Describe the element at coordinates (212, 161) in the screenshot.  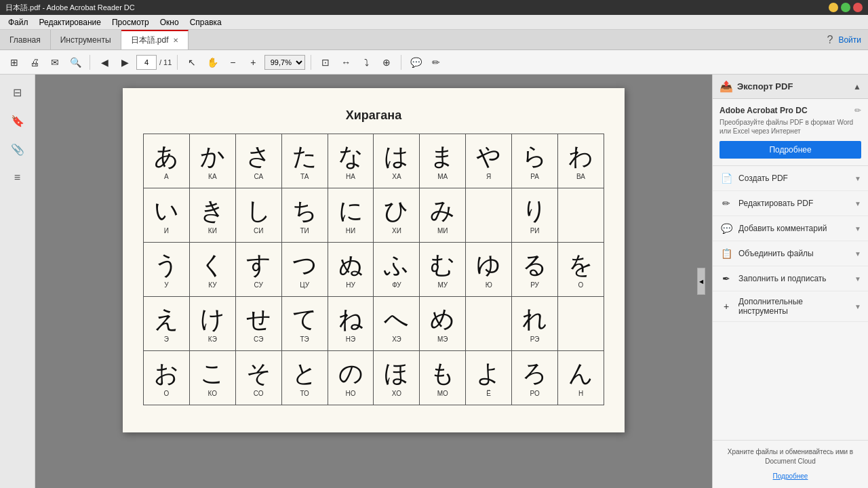
I see `kana-cell: かКА` at that location.